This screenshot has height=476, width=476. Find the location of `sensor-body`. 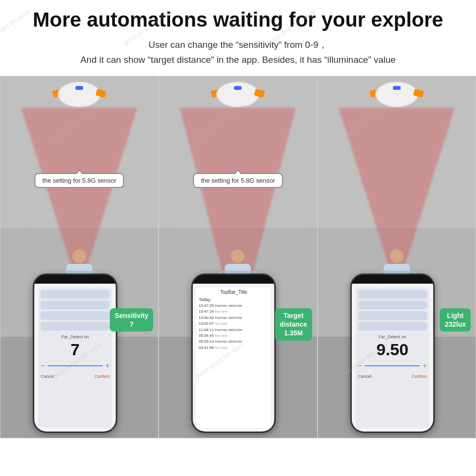

sensor-body is located at coordinates (79, 95).